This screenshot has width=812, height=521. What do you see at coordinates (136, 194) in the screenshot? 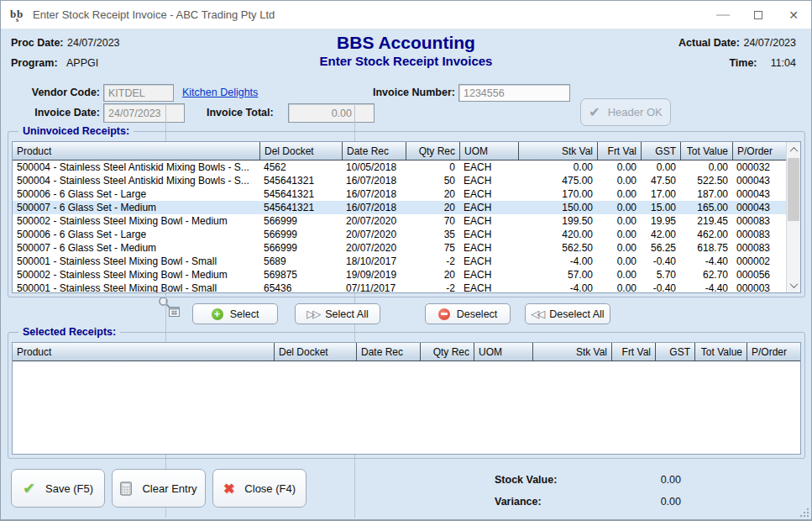
I see `cell: 500006 - 6 Glass Set - Large` at bounding box center [136, 194].